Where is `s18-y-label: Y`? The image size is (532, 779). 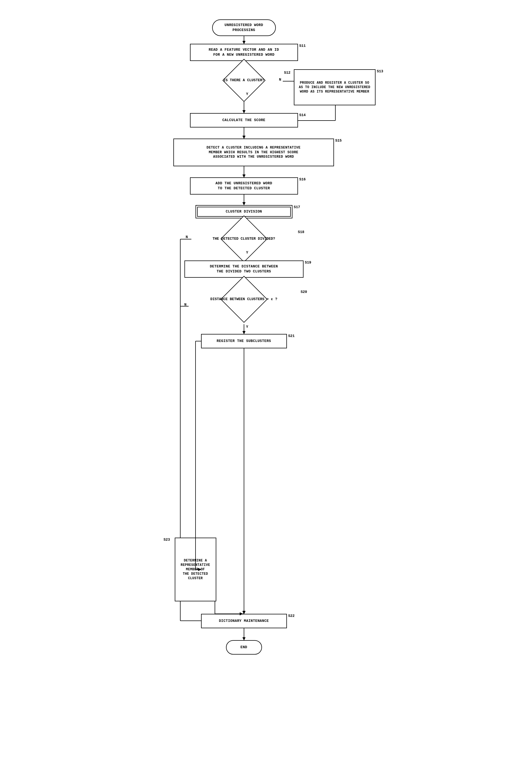 s18-y-label: Y is located at coordinates (247, 253).